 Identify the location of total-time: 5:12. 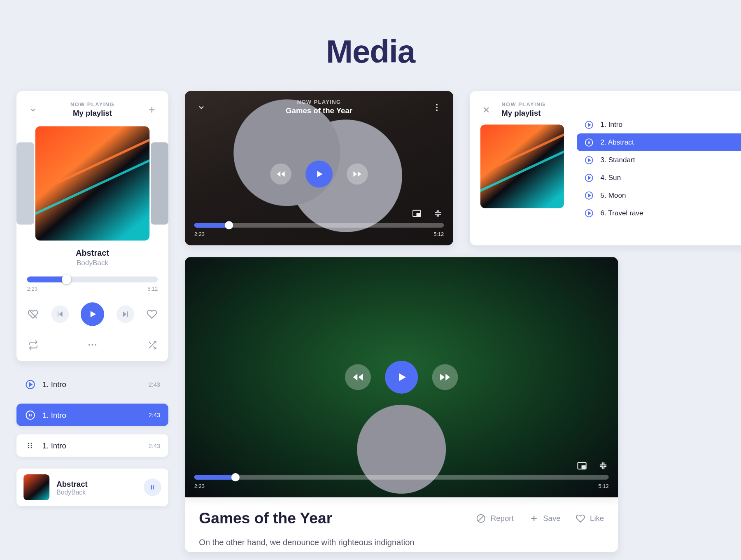
(439, 234).